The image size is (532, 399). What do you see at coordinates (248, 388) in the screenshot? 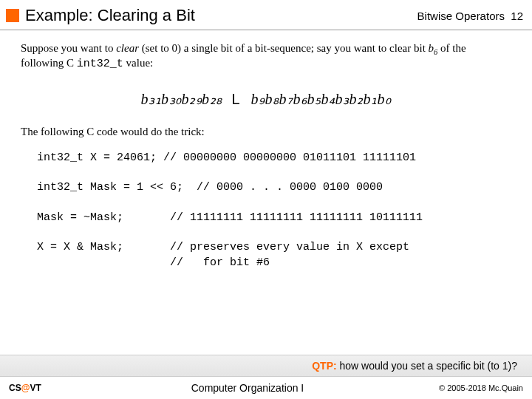
I see `footer-course: Computer Organization I` at bounding box center [248, 388].